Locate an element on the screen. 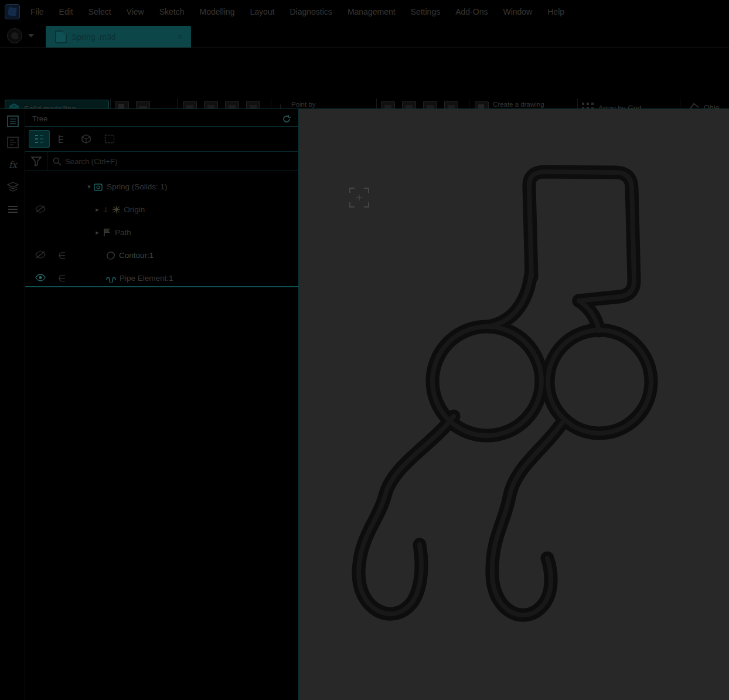  menu-item-view: View is located at coordinates (135, 12).